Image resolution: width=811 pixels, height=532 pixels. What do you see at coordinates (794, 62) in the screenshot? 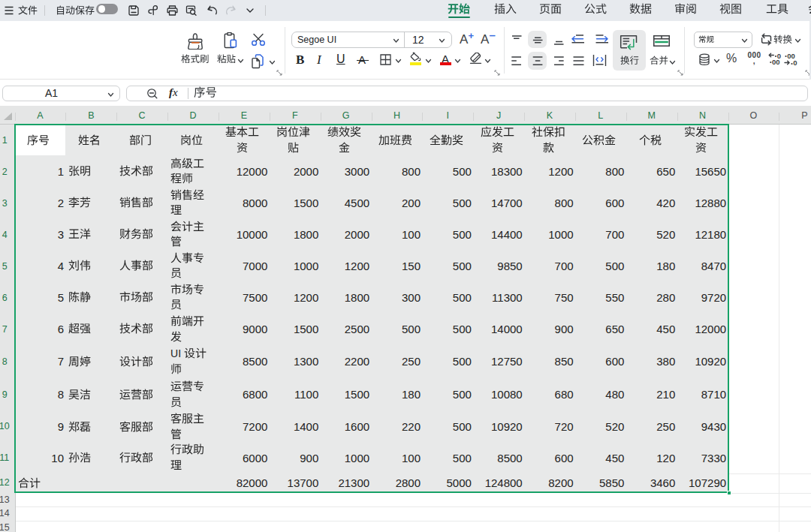
I see `svg-text: 0` at bounding box center [794, 62].